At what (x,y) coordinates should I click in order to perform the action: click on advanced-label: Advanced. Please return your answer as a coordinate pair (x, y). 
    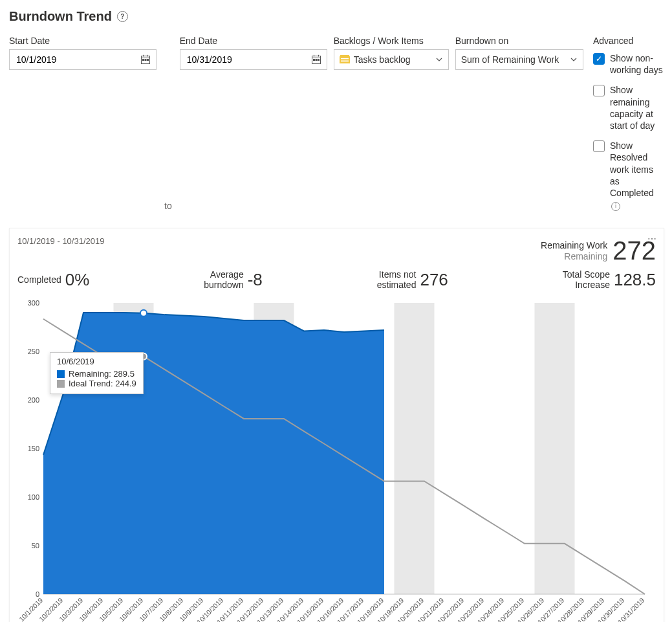
    Looking at the image, I should click on (629, 41).